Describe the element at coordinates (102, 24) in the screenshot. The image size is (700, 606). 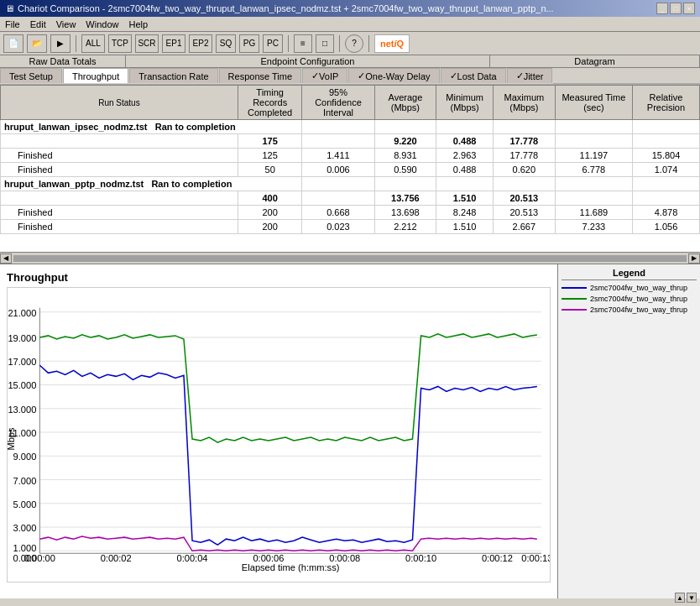
I see `menu-window: Window` at that location.